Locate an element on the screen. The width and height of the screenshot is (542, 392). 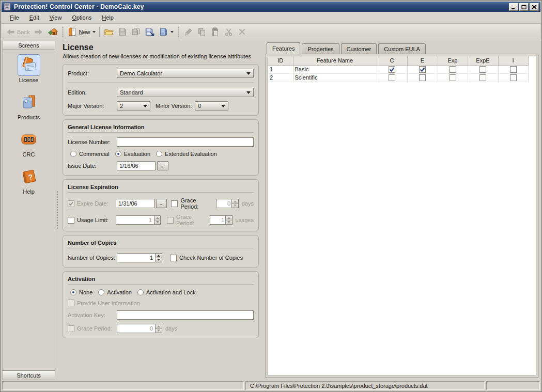
usage-limit-checkbox is located at coordinates (71, 220).